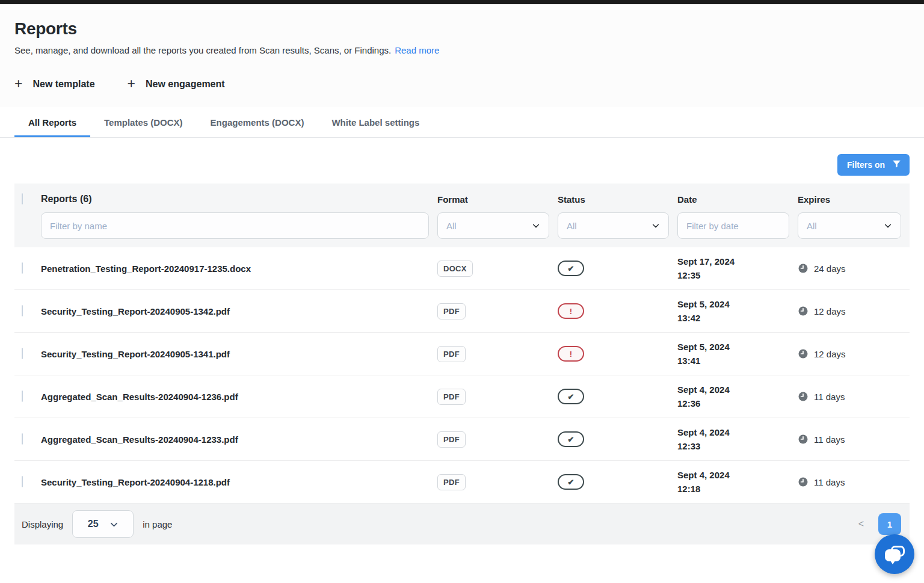 Image resolution: width=924 pixels, height=583 pixels. I want to click on format-badge: DOCX, so click(455, 268).